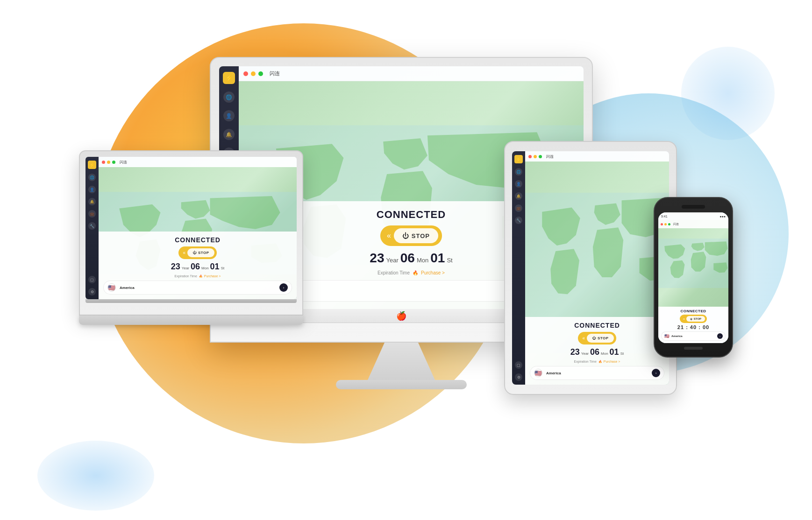 Image resolution: width=812 pixels, height=520 pixels. What do you see at coordinates (612, 361) in the screenshot?
I see `tablet-purchase-link: Purchase >` at bounding box center [612, 361].